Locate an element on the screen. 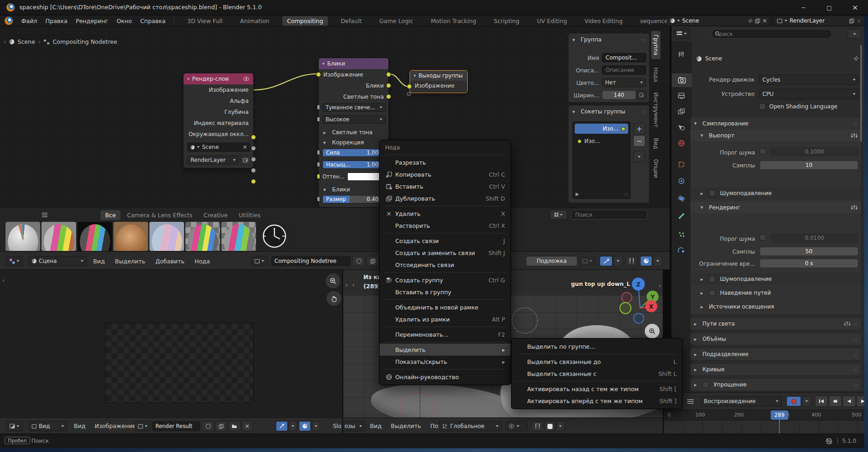 This screenshot has height=452, width=868. remove-socket-button: − is located at coordinates (639, 141).